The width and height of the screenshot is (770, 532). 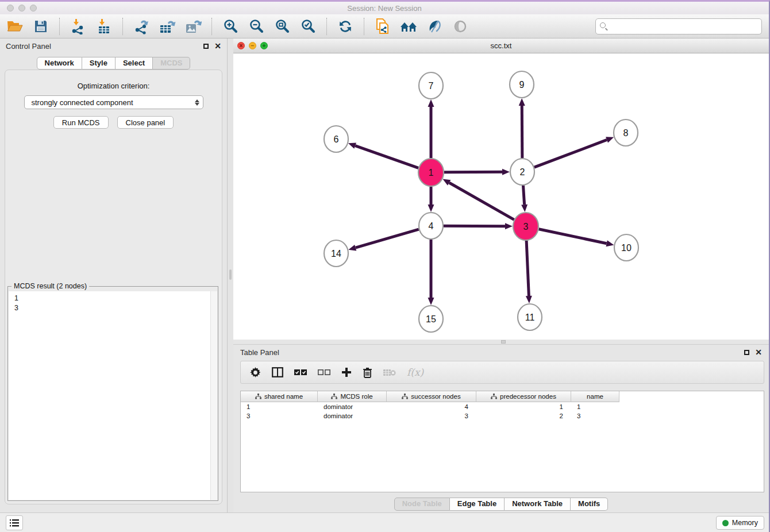 What do you see at coordinates (477, 504) in the screenshot?
I see `tab-edge-table: Edge Table` at bounding box center [477, 504].